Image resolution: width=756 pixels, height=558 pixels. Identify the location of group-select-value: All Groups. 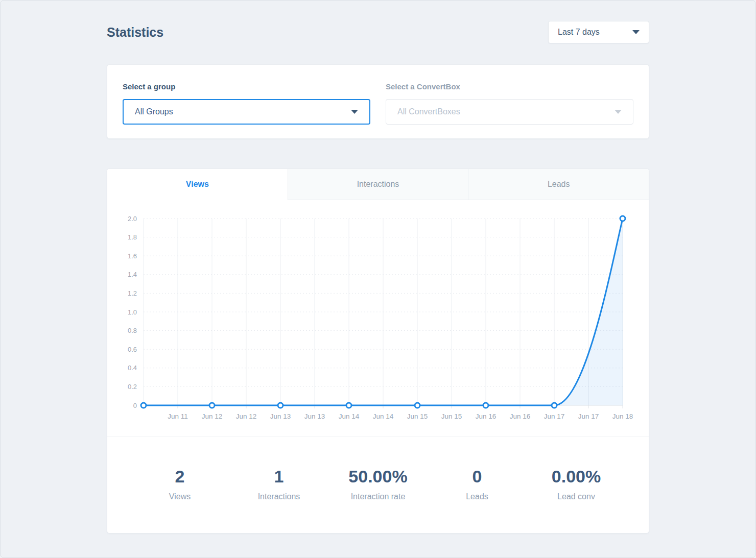
(154, 112).